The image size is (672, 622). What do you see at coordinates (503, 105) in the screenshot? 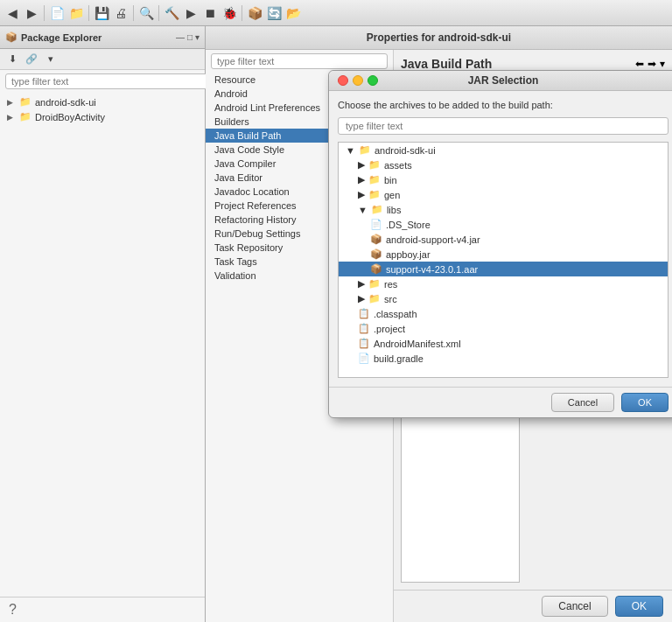
I see `modal-description: Choose the archives to be added to the b…` at bounding box center [503, 105].